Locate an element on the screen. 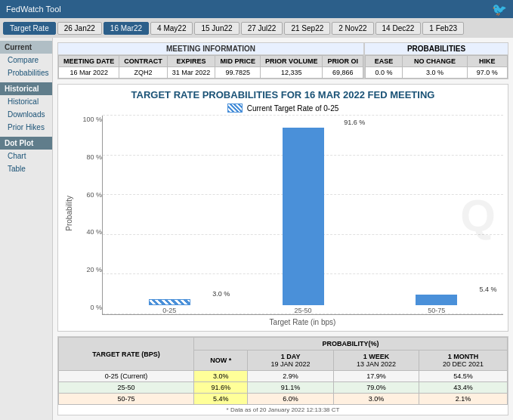 This screenshot has height=420, width=513. sidebar-item-probabilities: Probabilities is located at coordinates (26, 73).